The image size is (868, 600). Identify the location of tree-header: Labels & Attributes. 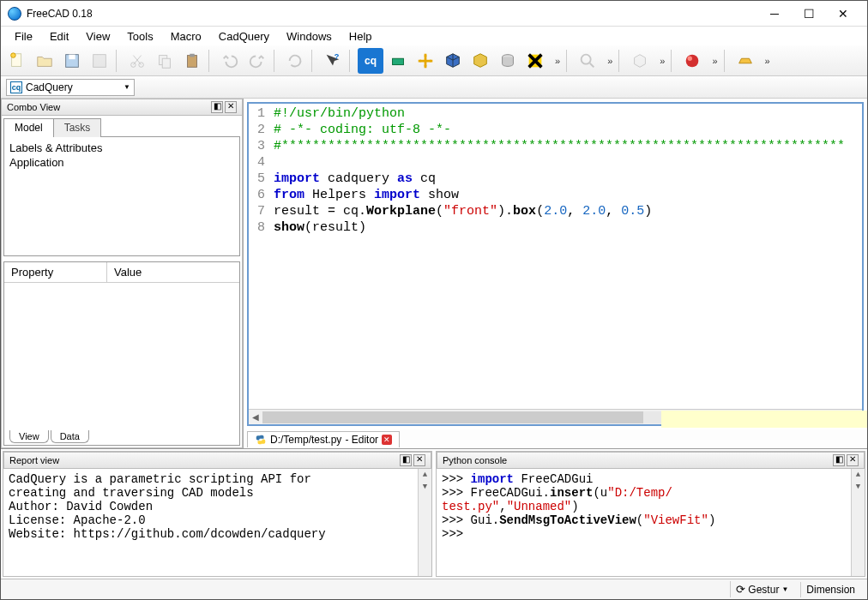
(122, 147).